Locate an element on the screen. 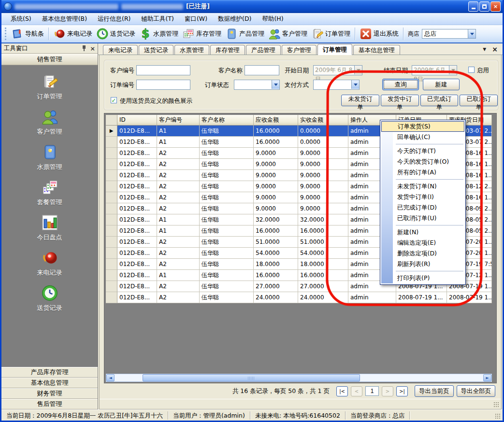 Image resolution: width=504 pixels, height=422 pixels. tab-来电记录: 来电记录 is located at coordinates (120, 50).